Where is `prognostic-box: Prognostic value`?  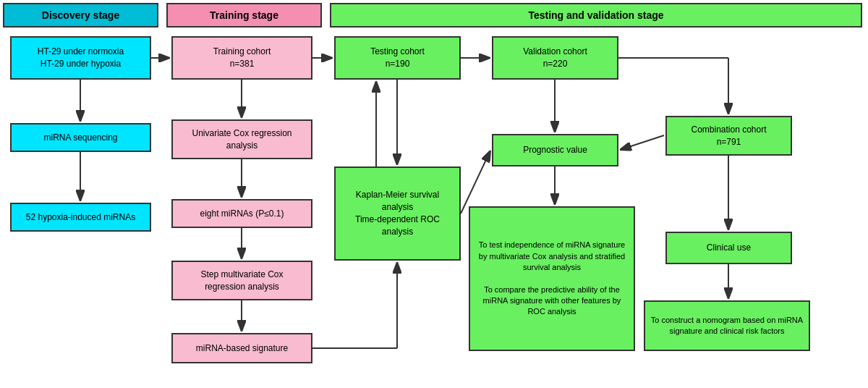 prognostic-box: Prognostic value is located at coordinates (556, 151).